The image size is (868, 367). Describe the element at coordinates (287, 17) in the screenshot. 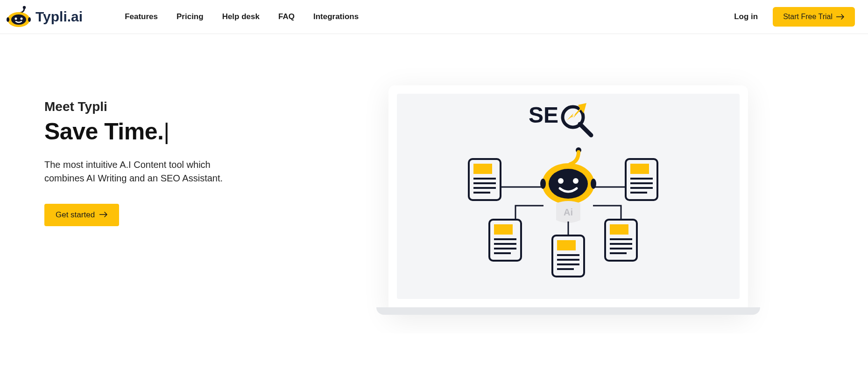

I see `nav-faq: FAQ` at that location.